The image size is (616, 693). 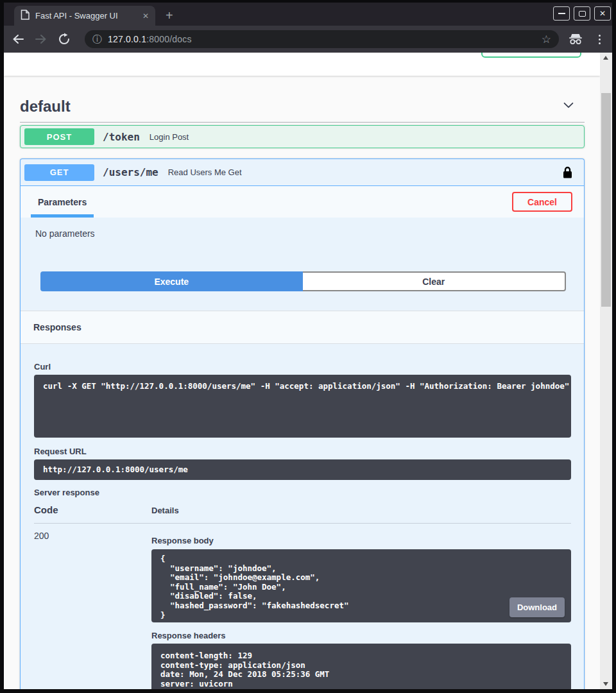 I want to click on new-tab-button: +, so click(x=169, y=15).